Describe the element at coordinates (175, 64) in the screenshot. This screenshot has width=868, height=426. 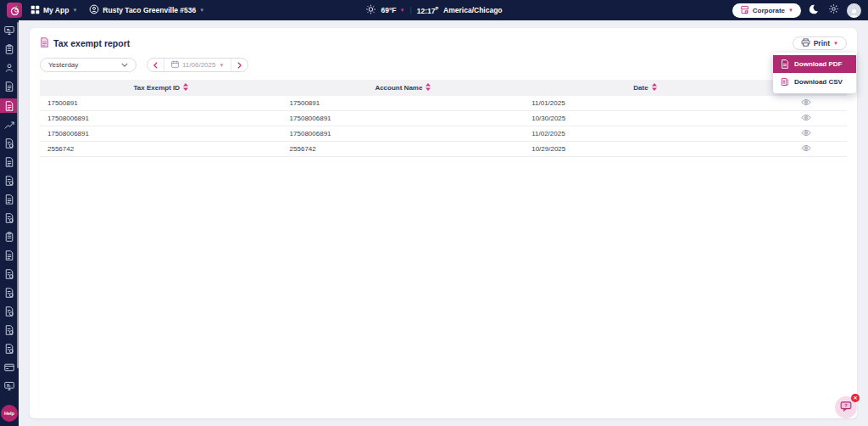
I see `calendar-icon` at that location.